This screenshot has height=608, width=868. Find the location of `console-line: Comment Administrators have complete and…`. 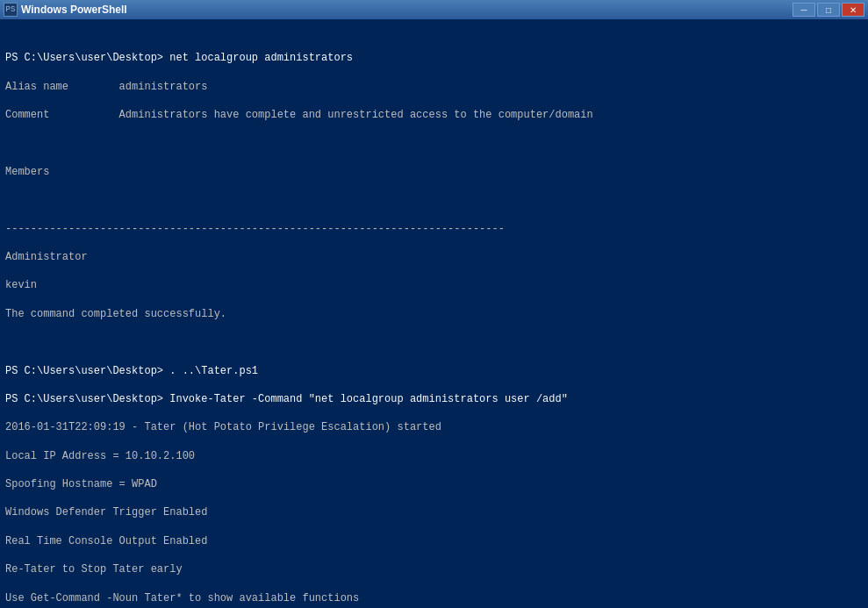

console-line: Comment Administrators have complete and… is located at coordinates (434, 115).